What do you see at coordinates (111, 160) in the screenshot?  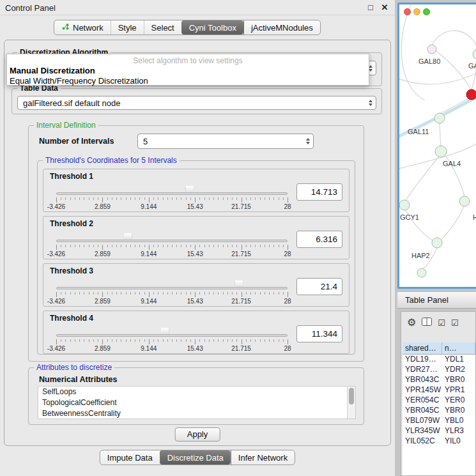 I see `thresholds-group-title: Threshold's Coordinates for 5 Intervals` at bounding box center [111, 160].